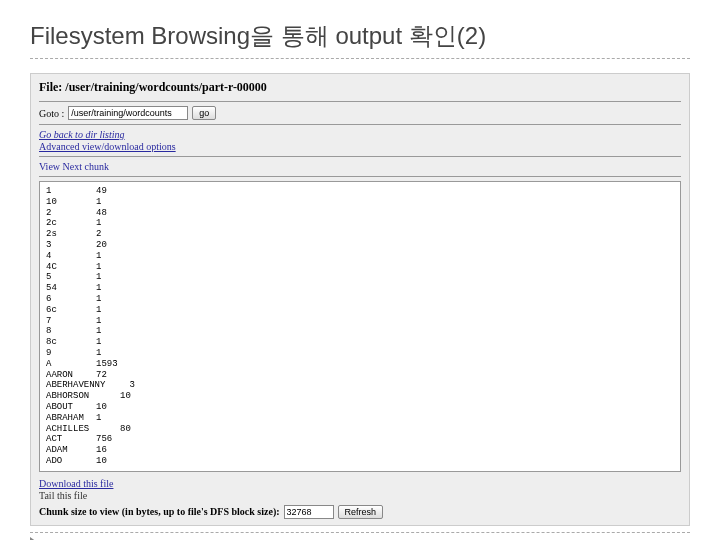  What do you see at coordinates (71, 364) in the screenshot?
I see `listing-key: A` at bounding box center [71, 364].